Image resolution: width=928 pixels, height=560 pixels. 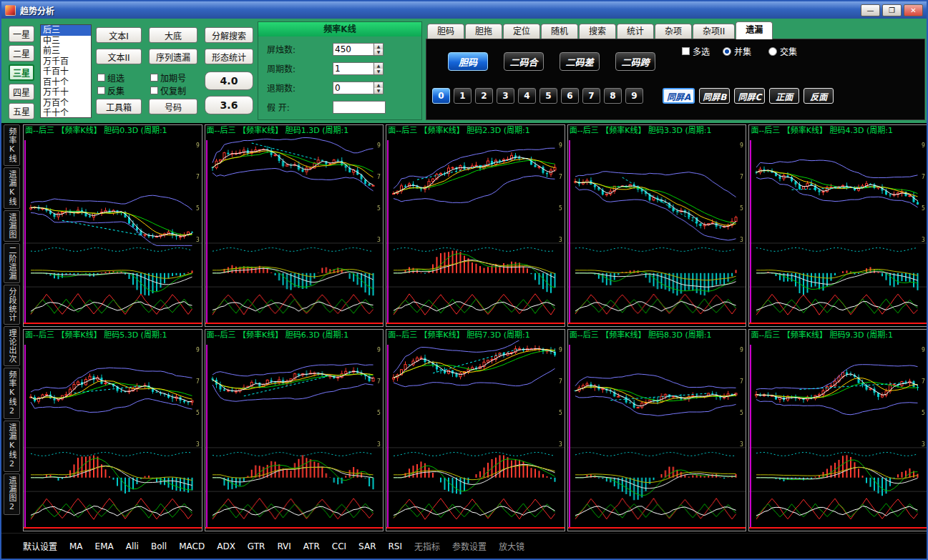 What do you see at coordinates (173, 35) in the screenshot?
I see `dadi-button: 大底` at bounding box center [173, 35].